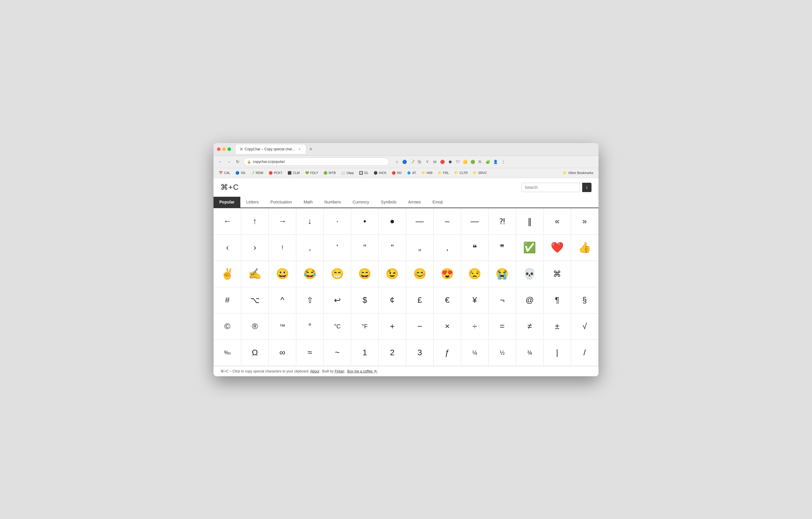 The height and width of the screenshot is (519, 812). What do you see at coordinates (219, 149) in the screenshot?
I see `close-button` at bounding box center [219, 149].